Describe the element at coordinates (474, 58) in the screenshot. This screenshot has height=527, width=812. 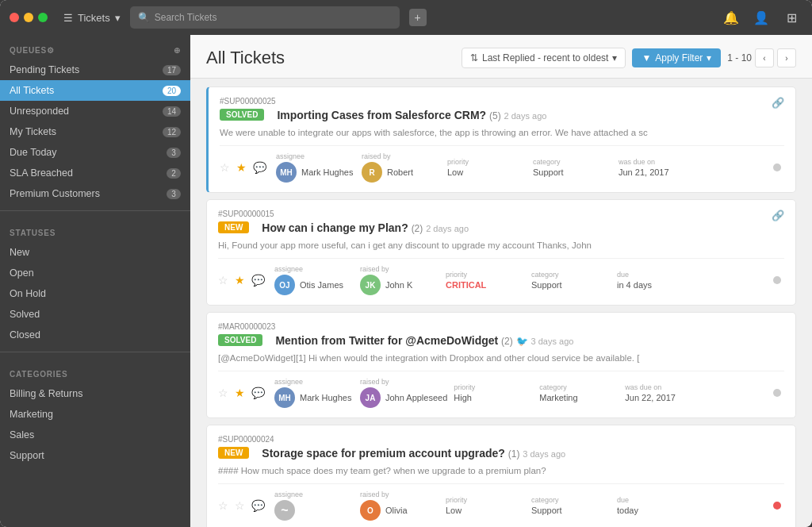
I see `sort-icon: ⇅` at that location.